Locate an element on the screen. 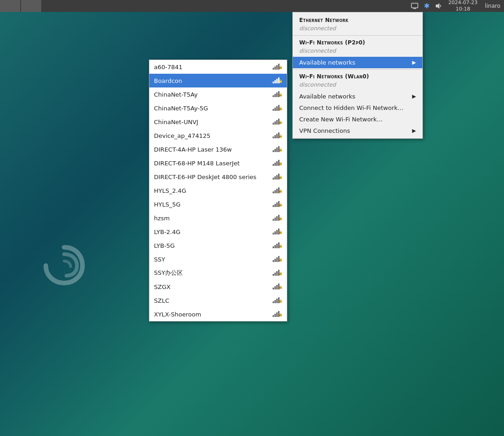  wifi-list-item: SZGX is located at coordinates (218, 287).